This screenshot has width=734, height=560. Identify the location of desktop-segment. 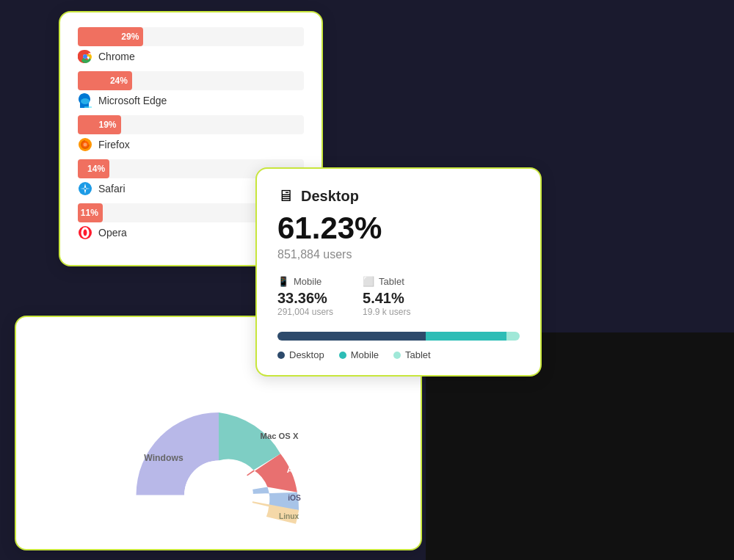
(352, 336).